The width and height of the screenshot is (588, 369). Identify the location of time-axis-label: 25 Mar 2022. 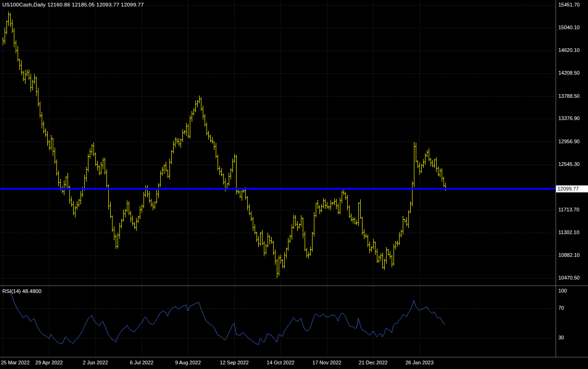
(15, 363).